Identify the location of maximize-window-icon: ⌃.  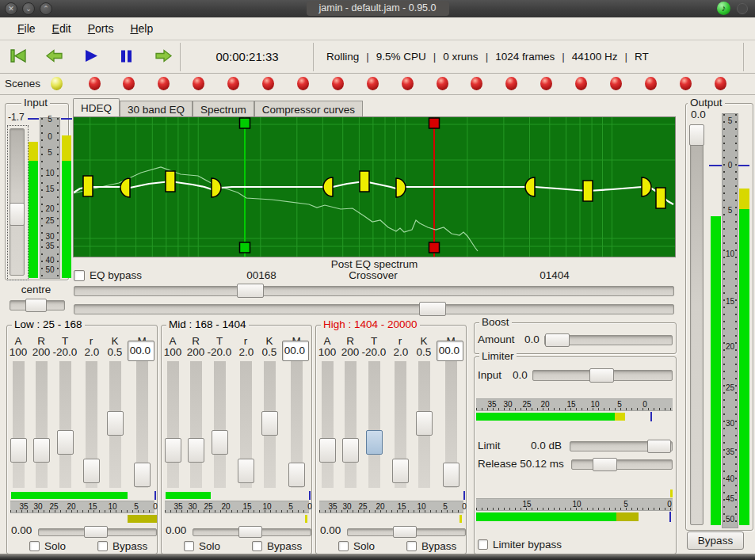
(46, 9).